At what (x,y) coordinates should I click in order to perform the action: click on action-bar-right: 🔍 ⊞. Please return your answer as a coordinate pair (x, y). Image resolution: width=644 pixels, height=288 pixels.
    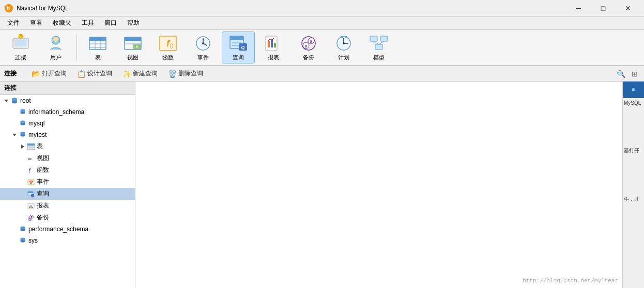
    Looking at the image, I should click on (627, 74).